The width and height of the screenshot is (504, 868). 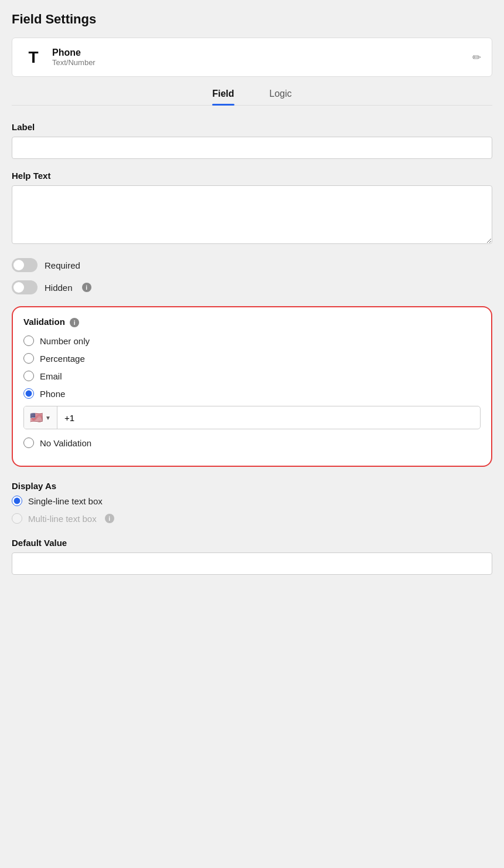 What do you see at coordinates (252, 358) in the screenshot?
I see `validation-percentage-row: Percentage` at bounding box center [252, 358].